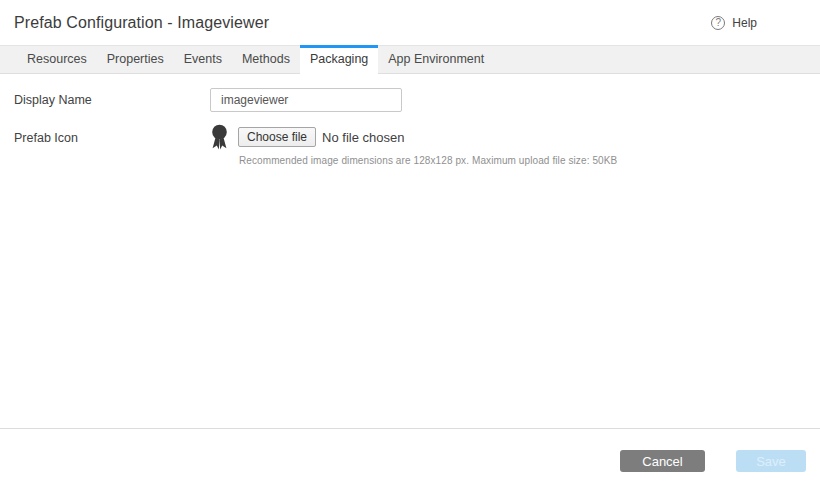 The height and width of the screenshot is (491, 820). What do you see at coordinates (771, 461) in the screenshot?
I see `save-button: Save` at bounding box center [771, 461].